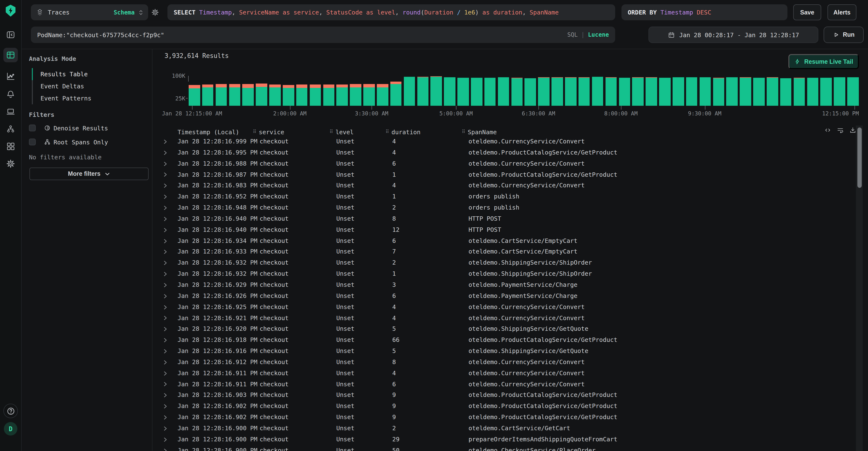 The width and height of the screenshot is (868, 451). What do you see at coordinates (503, 285) in the screenshot?
I see `table-row: Jan 28 12:28:16.929 PMcheckoutUnset3otel…` at bounding box center [503, 285].